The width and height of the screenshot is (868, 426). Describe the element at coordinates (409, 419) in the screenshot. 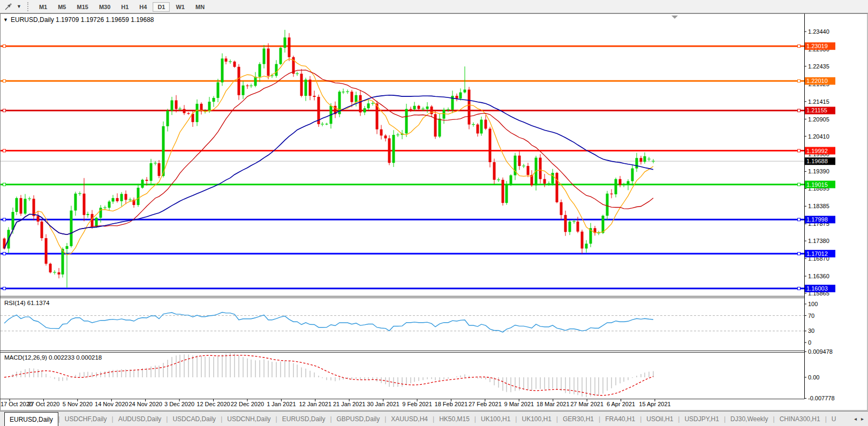

I see `tab-XAUUSD-H4: XAUUSD,H4` at that location.